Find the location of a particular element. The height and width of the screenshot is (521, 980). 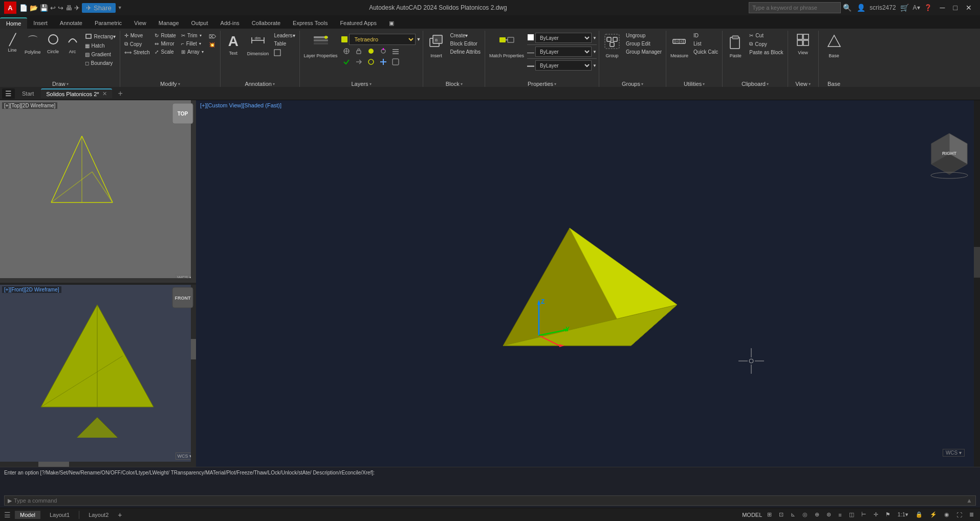

tab-manage: Manage is located at coordinates (169, 23).